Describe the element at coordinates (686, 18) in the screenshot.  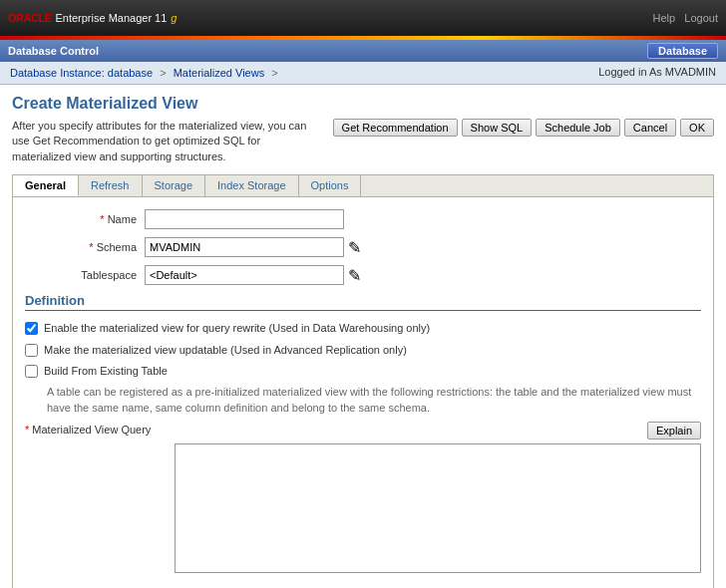
I see `header-right: Help Logout` at that location.